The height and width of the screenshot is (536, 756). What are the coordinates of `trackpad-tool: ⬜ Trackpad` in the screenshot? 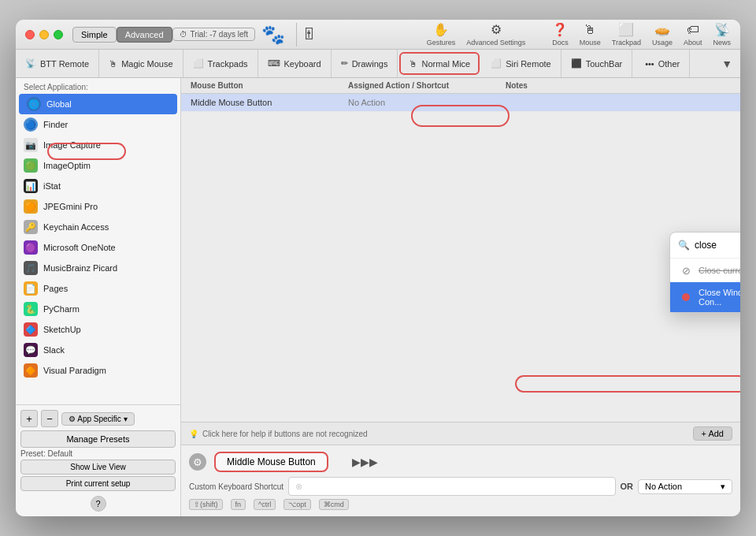 It's located at (627, 35).